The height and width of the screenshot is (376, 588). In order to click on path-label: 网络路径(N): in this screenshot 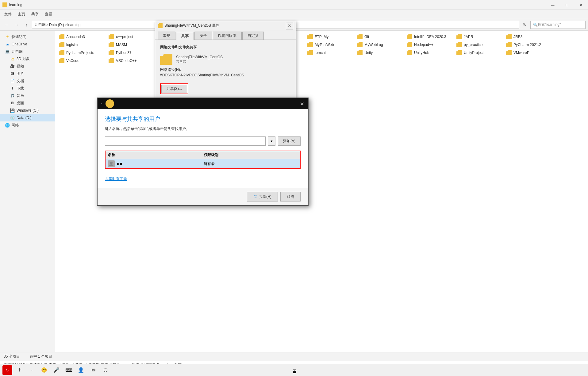, I will do `click(225, 70)`.